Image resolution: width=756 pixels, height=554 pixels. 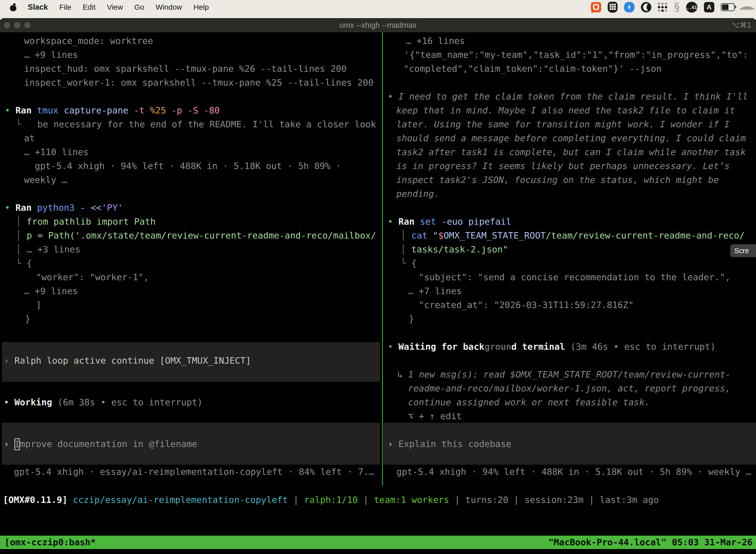 What do you see at coordinates (663, 7) in the screenshot?
I see `dots-grid-icon` at bounding box center [663, 7].